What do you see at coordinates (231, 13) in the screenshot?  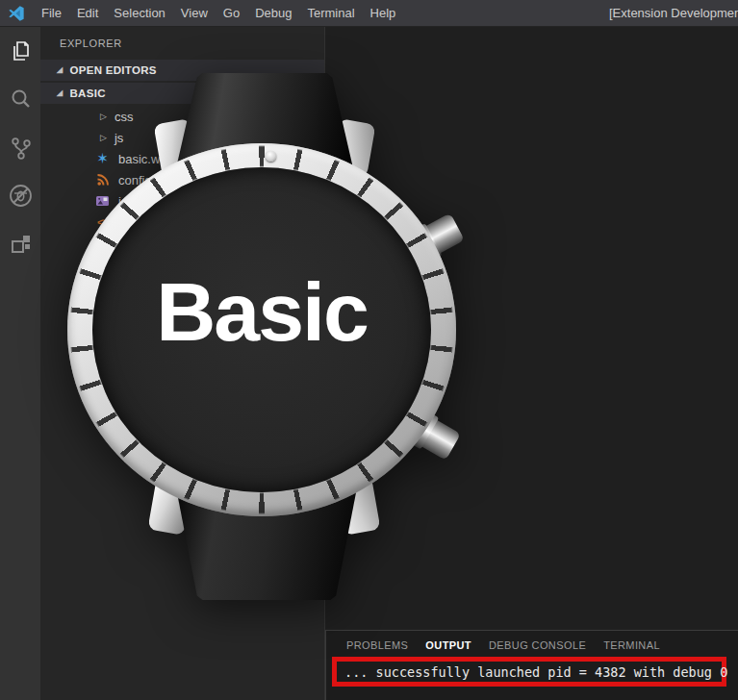 I see `menu-go: Go` at bounding box center [231, 13].